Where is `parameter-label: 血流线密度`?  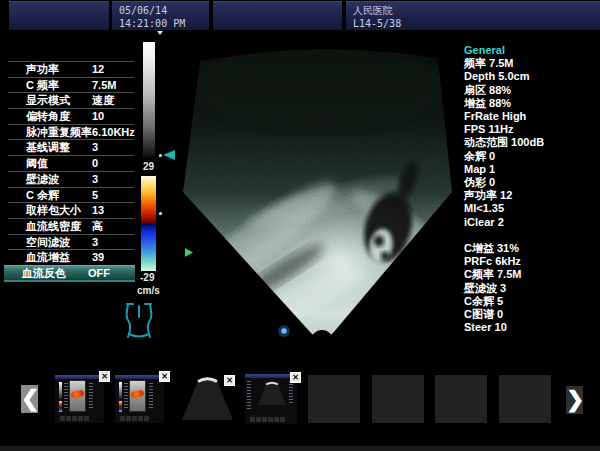
parameter-label: 血流线密度 is located at coordinates (54, 226).